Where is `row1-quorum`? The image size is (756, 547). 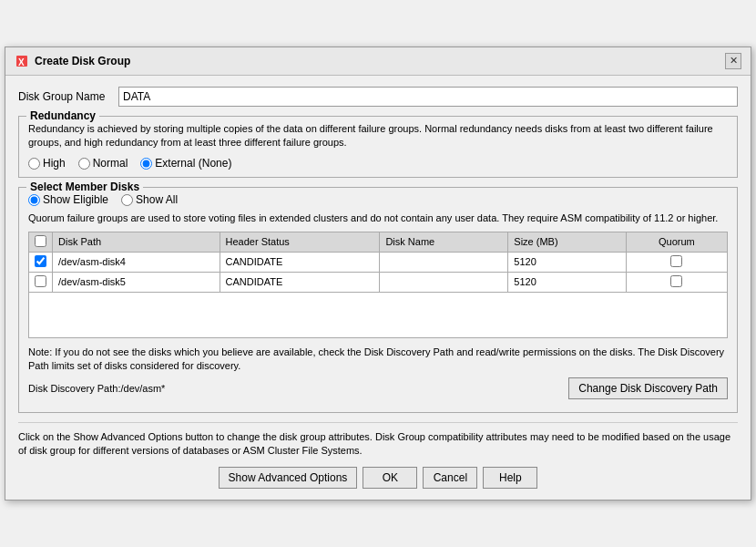
row1-quorum is located at coordinates (676, 262).